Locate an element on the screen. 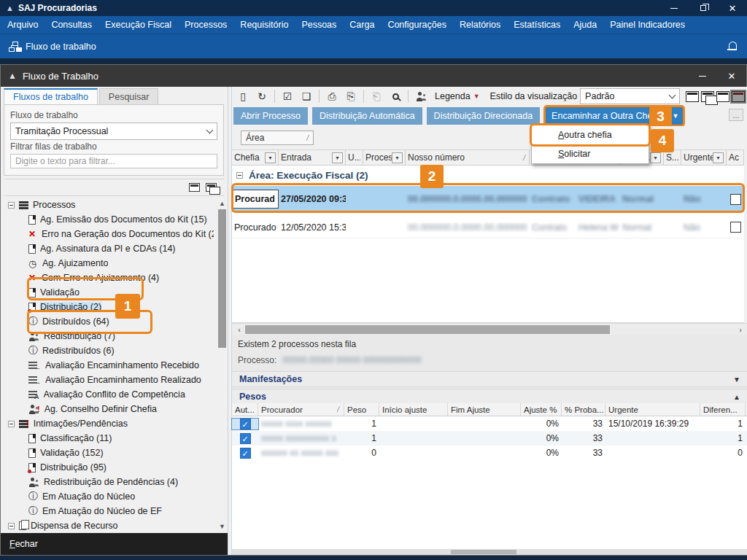  tree-item-erro-na-geracao-dos-documentos-do-kit-2: ✕Erro na Geração dos Documentos do Kit (… is located at coordinates (109, 234).